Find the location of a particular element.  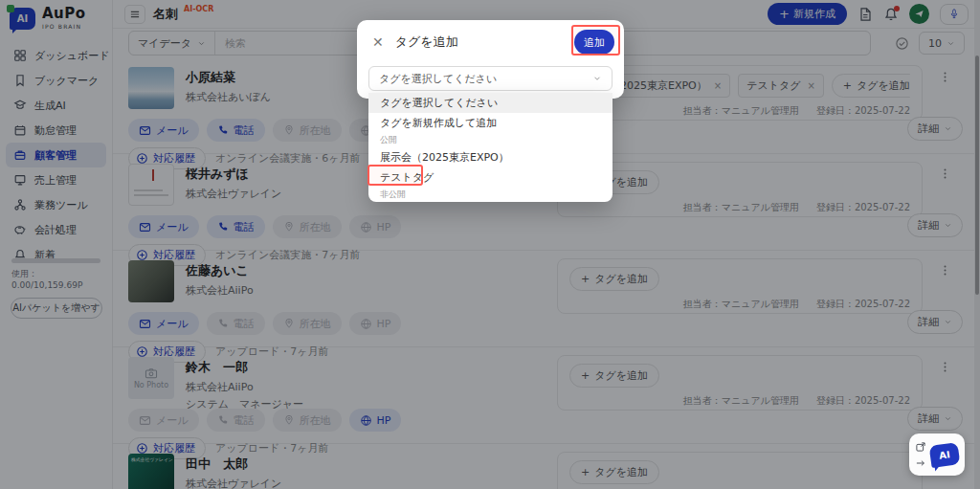

dropdown-option-placeholder: タグを選択してください is located at coordinates (490, 103).